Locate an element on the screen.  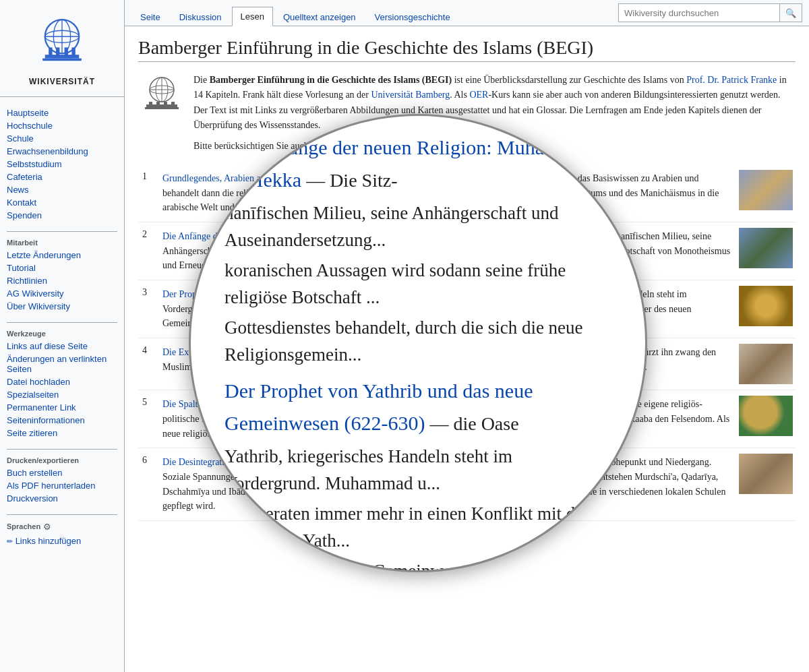
chapter-3-img-box is located at coordinates (766, 306).